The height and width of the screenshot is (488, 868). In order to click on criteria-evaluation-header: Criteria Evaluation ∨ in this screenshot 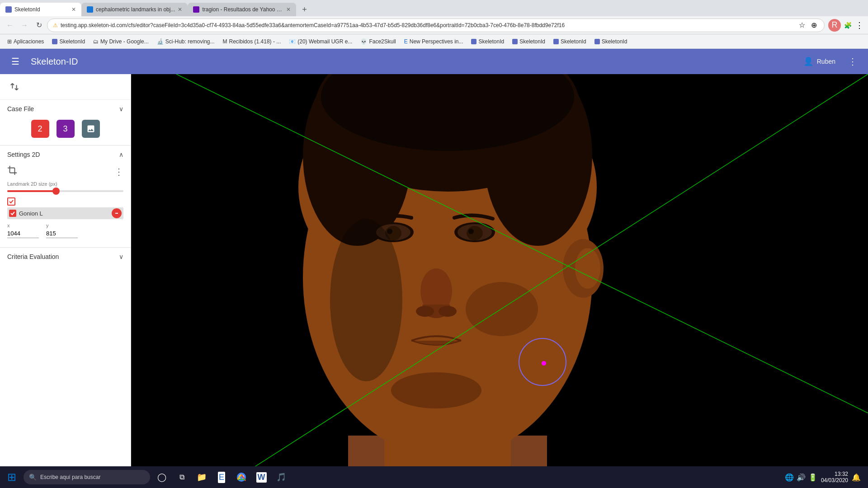, I will do `click(65, 256)`.